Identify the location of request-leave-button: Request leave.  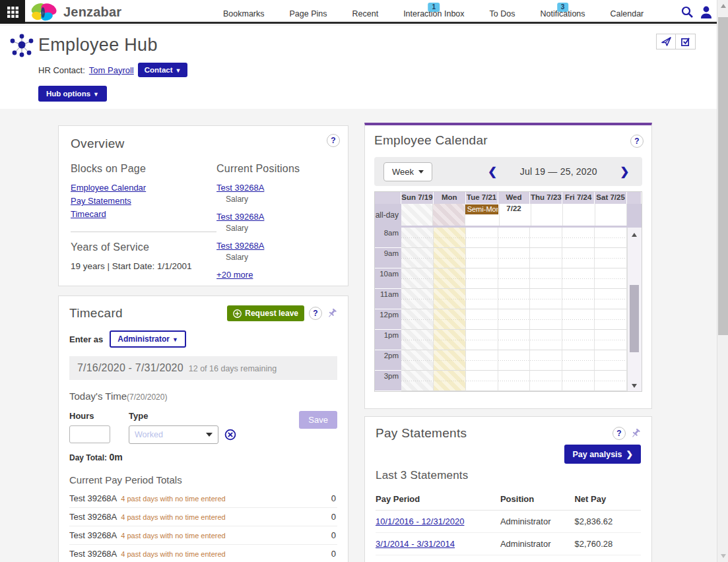
(265, 313).